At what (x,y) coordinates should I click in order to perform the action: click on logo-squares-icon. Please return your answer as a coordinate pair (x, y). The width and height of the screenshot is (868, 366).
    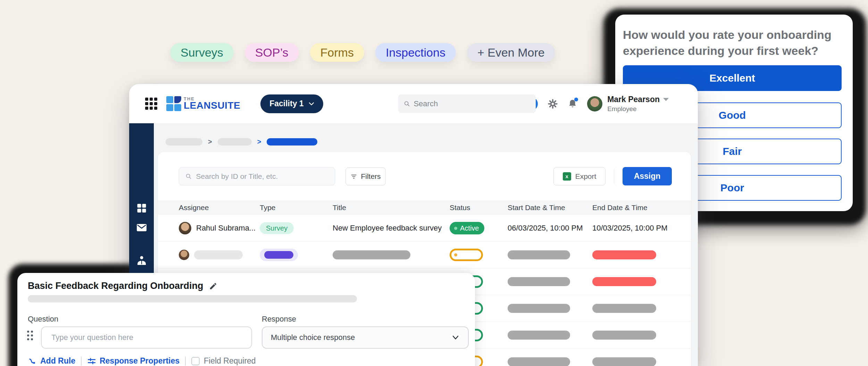
    Looking at the image, I should click on (174, 103).